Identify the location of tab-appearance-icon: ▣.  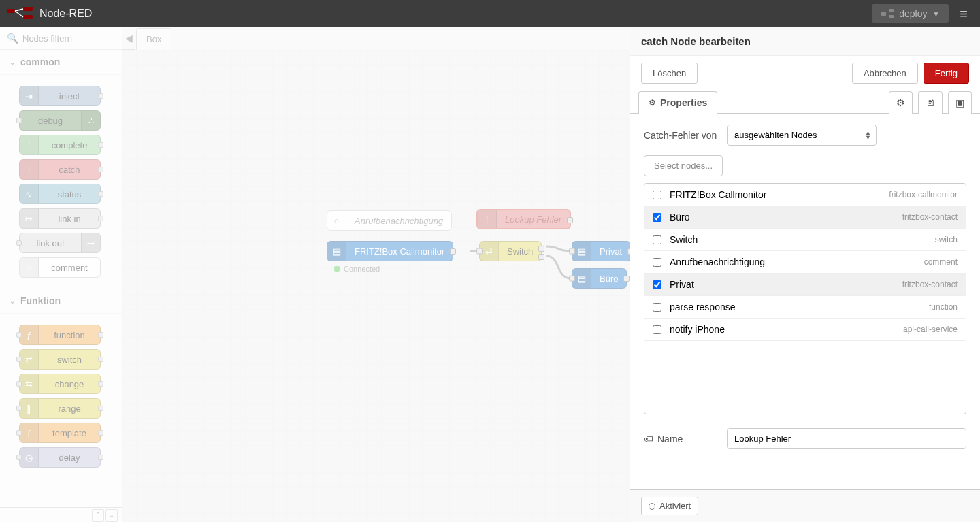
(960, 102).